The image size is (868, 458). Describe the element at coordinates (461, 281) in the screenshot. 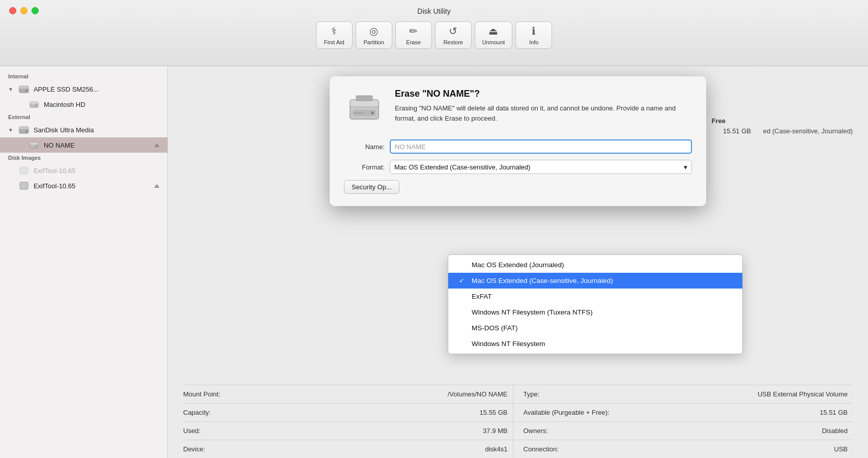

I see `checkmark-icon: ✓` at that location.